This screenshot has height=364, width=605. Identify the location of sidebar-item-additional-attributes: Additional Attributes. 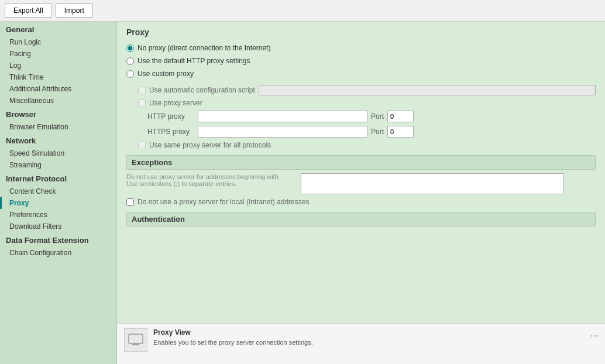
(59, 89).